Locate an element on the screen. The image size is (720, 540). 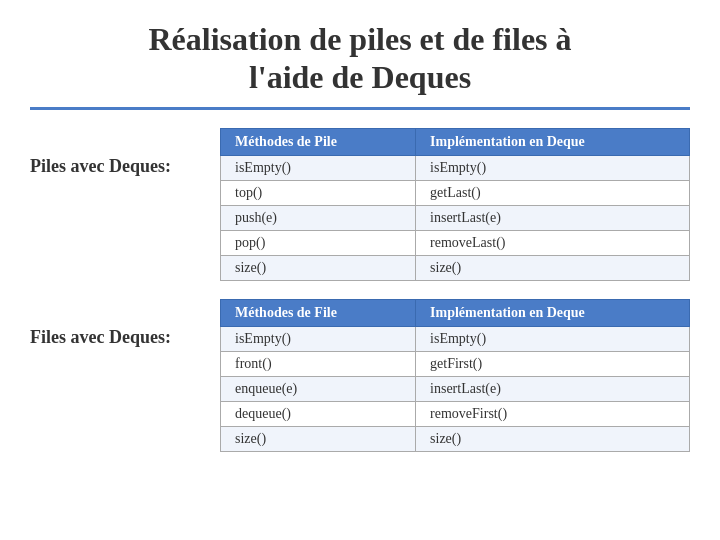
title-divider is located at coordinates (360, 108).